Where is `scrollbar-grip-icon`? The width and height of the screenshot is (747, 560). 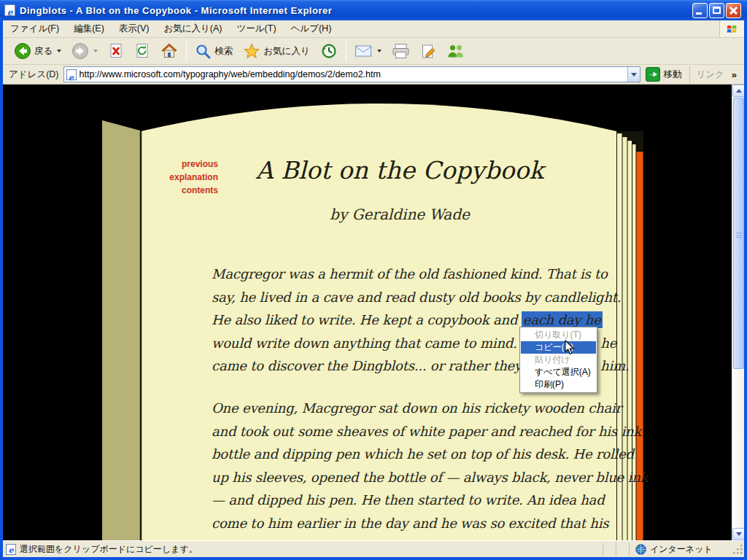
scrollbar-grip-icon is located at coordinates (739, 236).